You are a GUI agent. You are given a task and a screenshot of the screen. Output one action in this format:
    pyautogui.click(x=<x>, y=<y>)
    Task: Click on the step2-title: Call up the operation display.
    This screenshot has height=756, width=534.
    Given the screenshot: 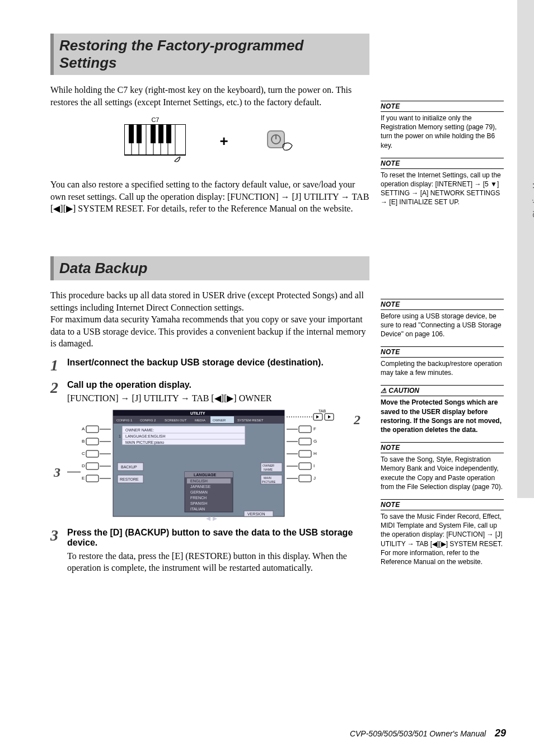 What is the action you would take?
    pyautogui.click(x=218, y=385)
    